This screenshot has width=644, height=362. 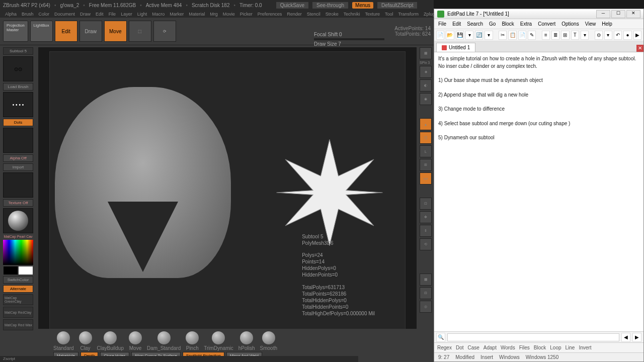 What do you see at coordinates (512, 35) in the screenshot?
I see `copy-icon: 📋` at bounding box center [512, 35].